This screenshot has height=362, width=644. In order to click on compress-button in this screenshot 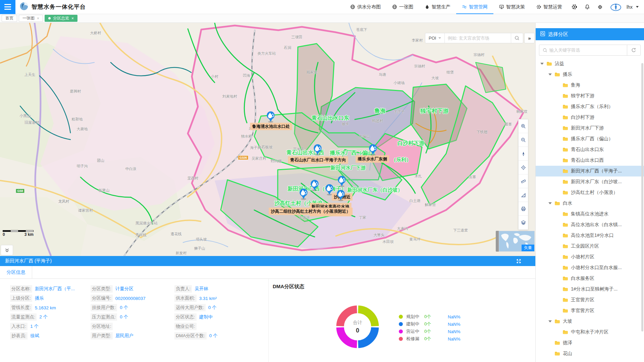, I will do `click(600, 7)`.